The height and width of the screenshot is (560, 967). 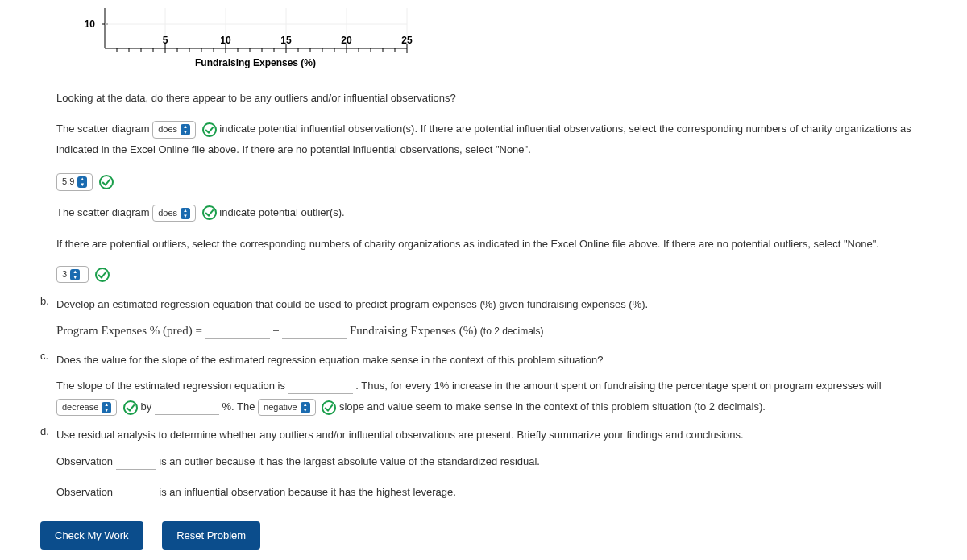 I want to click on y-tick-10: 10, so click(x=90, y=24).